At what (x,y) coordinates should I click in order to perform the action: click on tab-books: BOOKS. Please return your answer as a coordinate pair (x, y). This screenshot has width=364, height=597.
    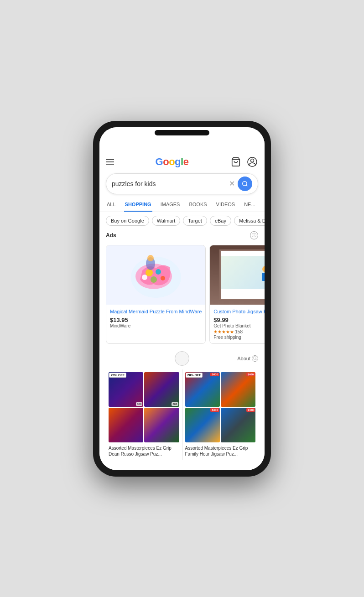
    Looking at the image, I should click on (198, 205).